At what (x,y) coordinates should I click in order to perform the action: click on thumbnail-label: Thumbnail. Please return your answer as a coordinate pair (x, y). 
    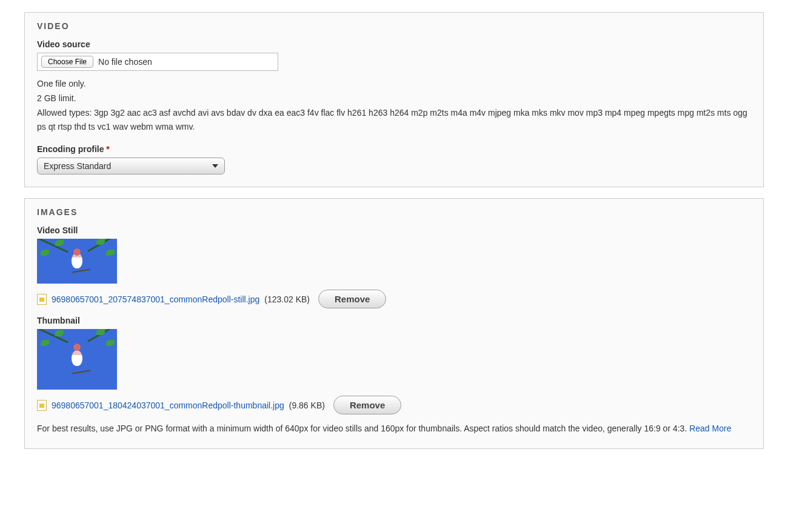
    Looking at the image, I should click on (394, 321).